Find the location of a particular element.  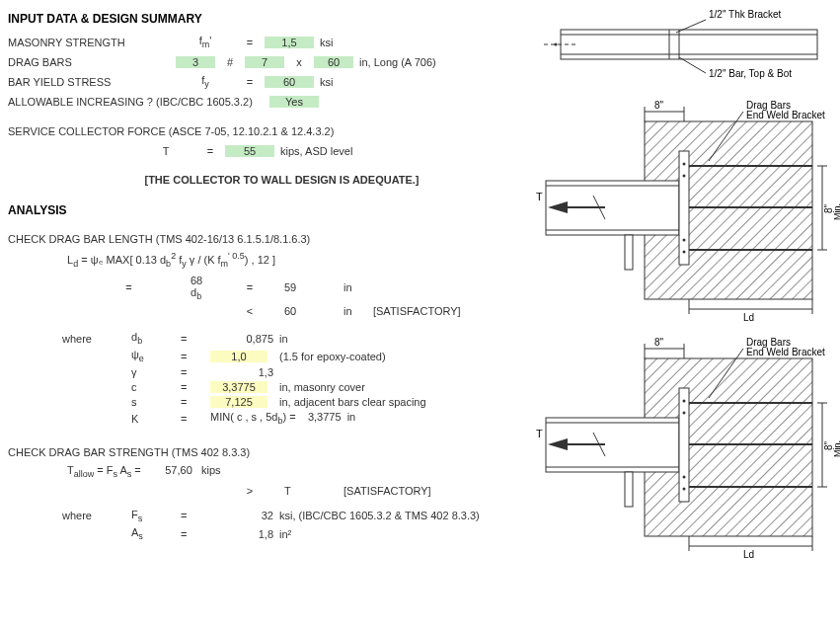

yield-label: BAR YIELD STRESS is located at coordinates (92, 82).